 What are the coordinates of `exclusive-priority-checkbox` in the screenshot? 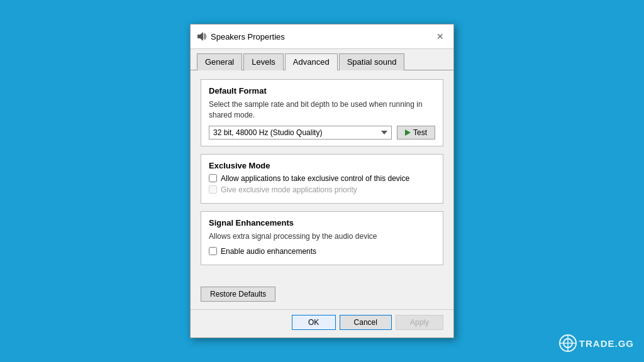 It's located at (213, 190).